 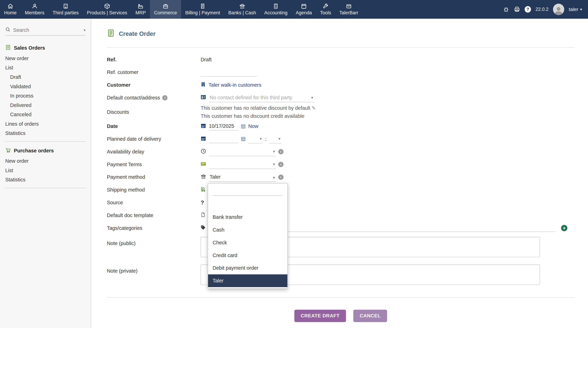 What do you see at coordinates (45, 161) in the screenshot?
I see `sidebar-item-po-new-order: New order` at bounding box center [45, 161].